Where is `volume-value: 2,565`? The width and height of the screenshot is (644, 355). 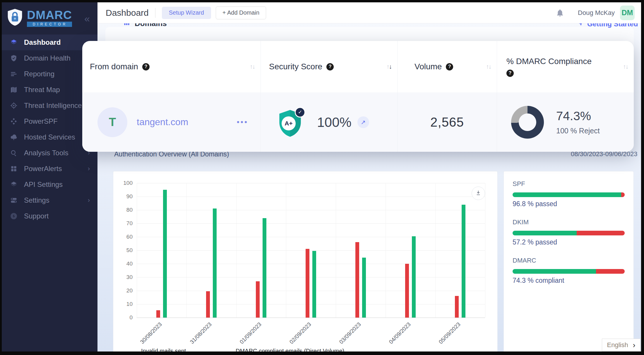 volume-value: 2,565 is located at coordinates (447, 122).